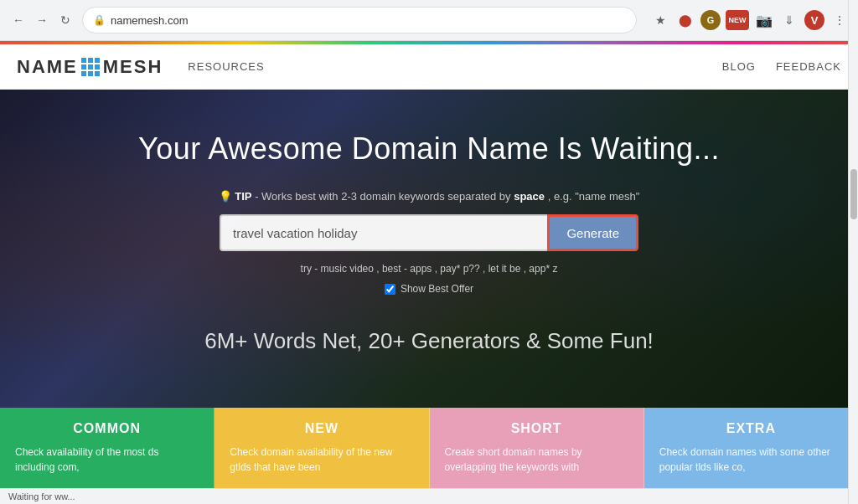  I want to click on new-desc: Check domain availability of the new gtl…, so click(322, 460).